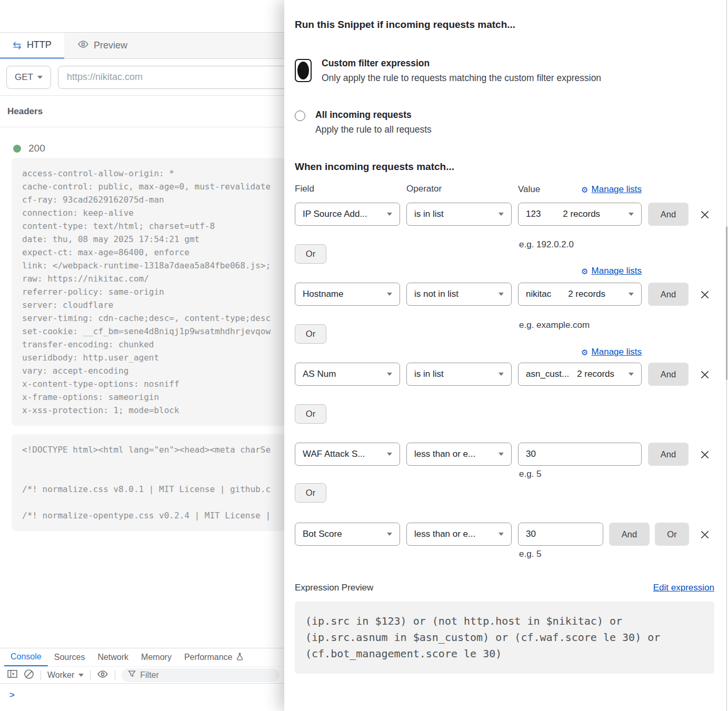 The image size is (728, 711). I want to click on row-gap: e.g. 5 Or, so click(504, 494).